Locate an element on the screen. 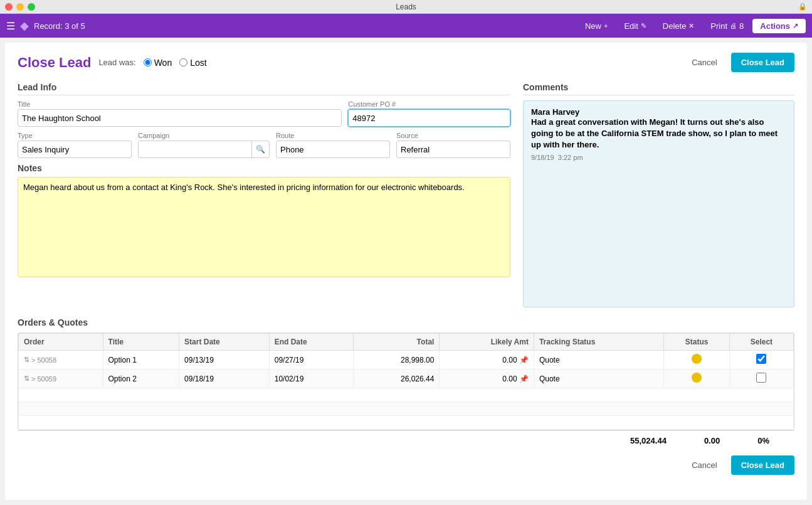 The image size is (812, 505). title-field: Title is located at coordinates (179, 114).